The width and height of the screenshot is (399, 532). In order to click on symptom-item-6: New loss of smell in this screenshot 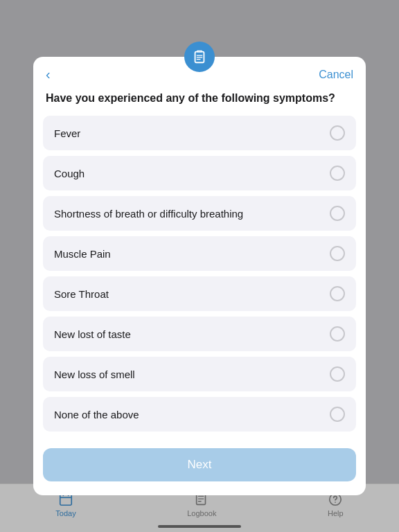, I will do `click(200, 374)`.